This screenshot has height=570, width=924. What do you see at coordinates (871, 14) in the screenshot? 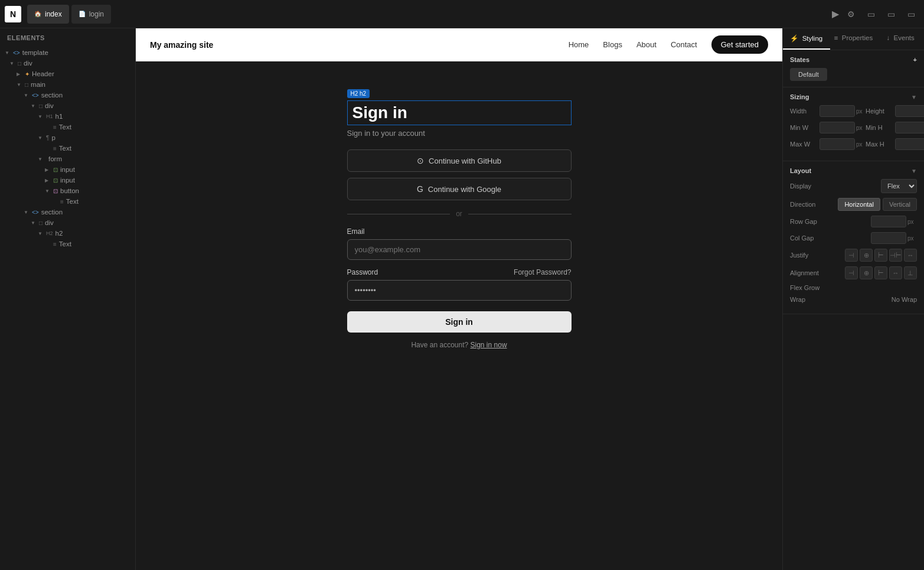
I see `layout1-button: ▭` at bounding box center [871, 14].